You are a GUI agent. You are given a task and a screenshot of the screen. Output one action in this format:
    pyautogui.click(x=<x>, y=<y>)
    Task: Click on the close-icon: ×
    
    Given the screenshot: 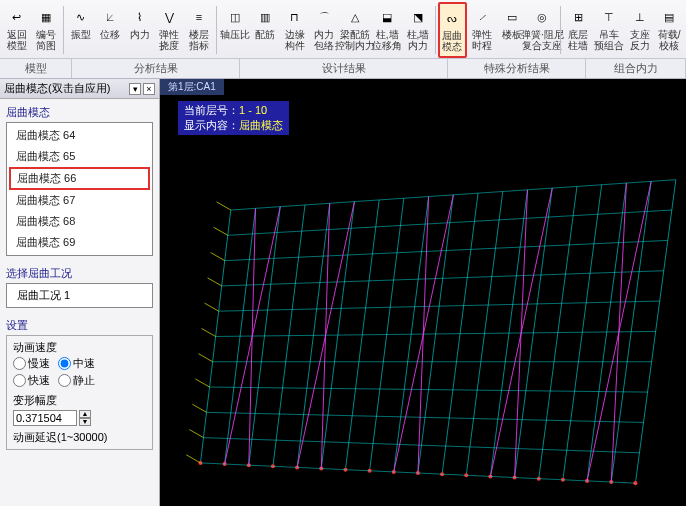 What is the action you would take?
    pyautogui.click(x=149, y=89)
    